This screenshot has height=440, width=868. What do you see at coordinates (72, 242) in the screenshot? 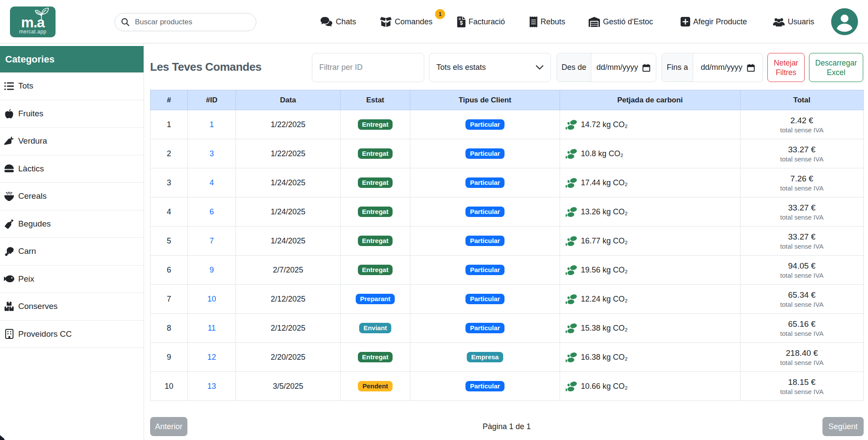
I see `categories-sidebar: Categories Tots` at bounding box center [72, 242].